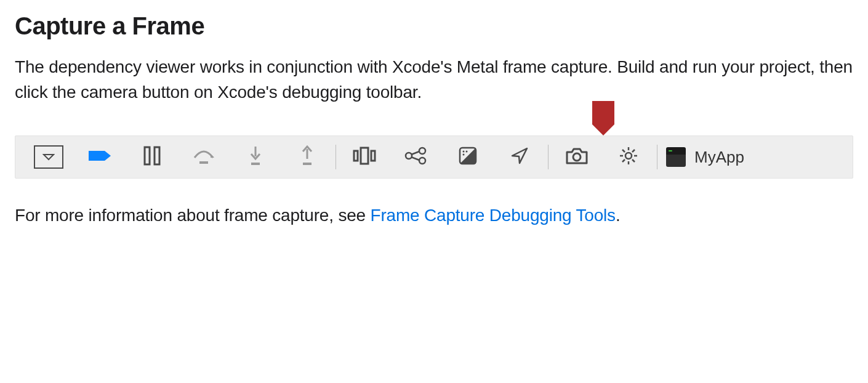  Describe the element at coordinates (416, 157) in the screenshot. I see `memory-graph-button` at that location.